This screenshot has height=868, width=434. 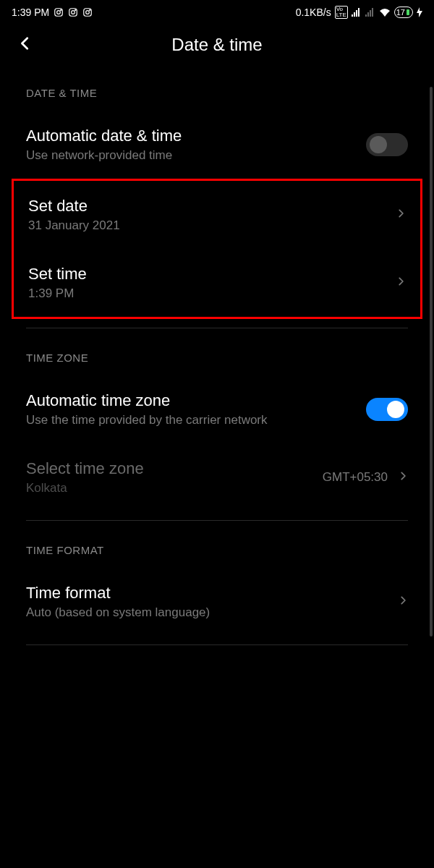 What do you see at coordinates (431, 362) in the screenshot?
I see `scrollbar` at bounding box center [431, 362].